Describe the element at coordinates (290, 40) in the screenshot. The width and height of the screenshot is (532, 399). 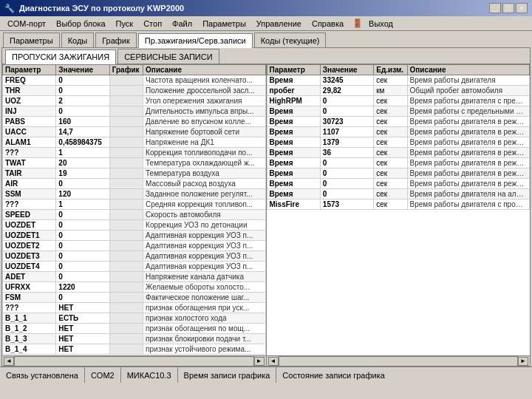
I see `tab-codes-current: Коды (текущие)` at that location.